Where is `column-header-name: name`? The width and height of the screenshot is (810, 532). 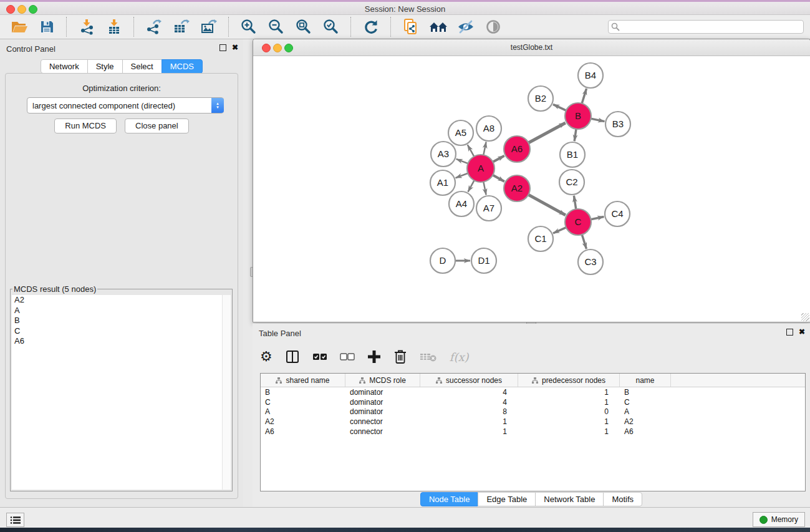
column-header-name: name is located at coordinates (645, 380).